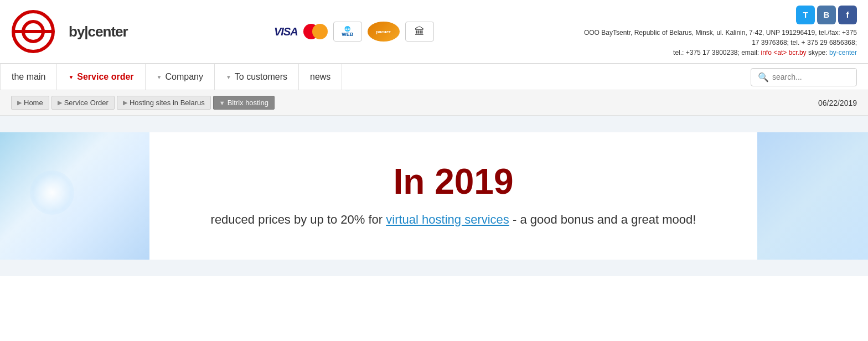  I want to click on nav-service-label: Service order, so click(105, 77).